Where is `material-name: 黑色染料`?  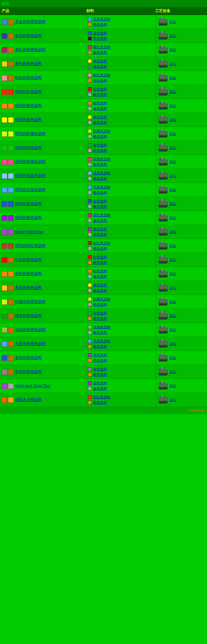 material-name: 黑色染料 is located at coordinates (100, 39).